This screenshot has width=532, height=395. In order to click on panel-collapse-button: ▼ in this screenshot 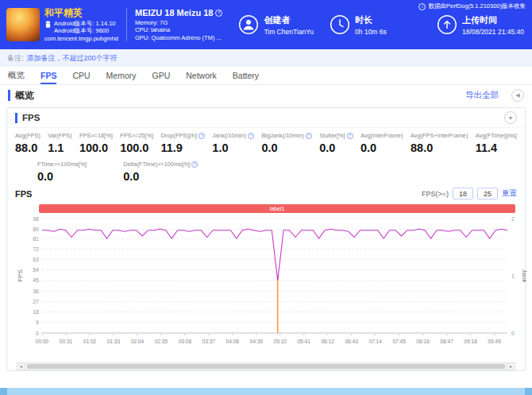, I will do `click(511, 118)`.